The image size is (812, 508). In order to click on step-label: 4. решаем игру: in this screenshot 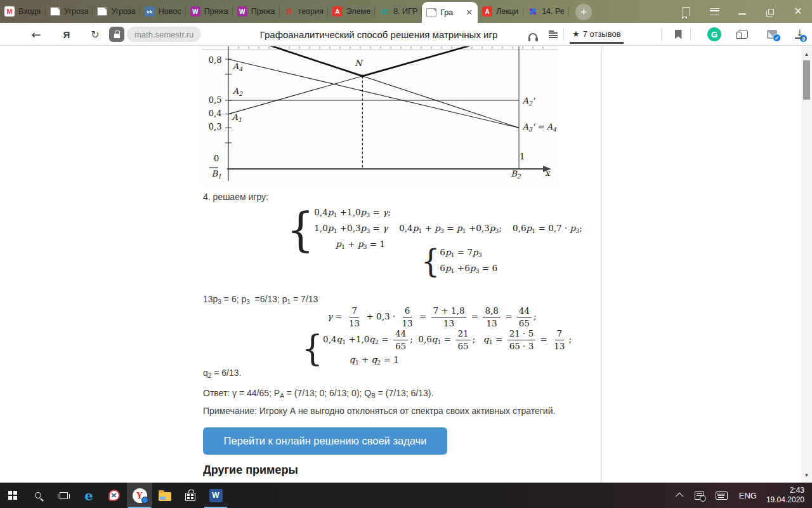, I will do `click(236, 197)`.